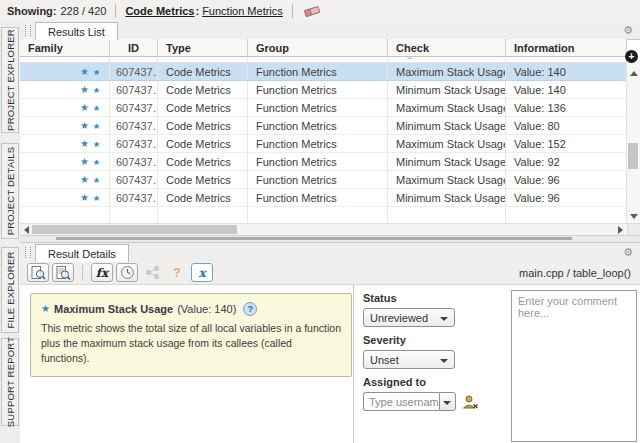 The width and height of the screenshot is (640, 443). I want to click on results-table-header: Family ID Type Group Check Information, so click(324, 48).